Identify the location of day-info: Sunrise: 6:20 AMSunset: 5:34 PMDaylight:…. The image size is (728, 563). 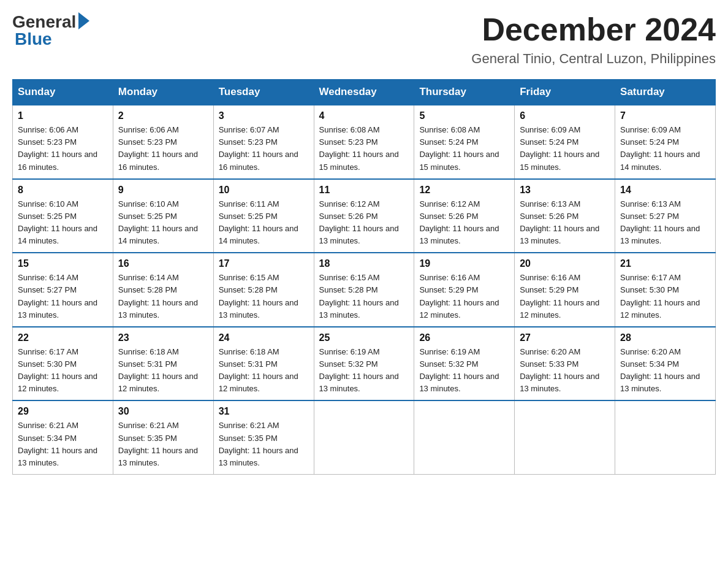
(665, 370).